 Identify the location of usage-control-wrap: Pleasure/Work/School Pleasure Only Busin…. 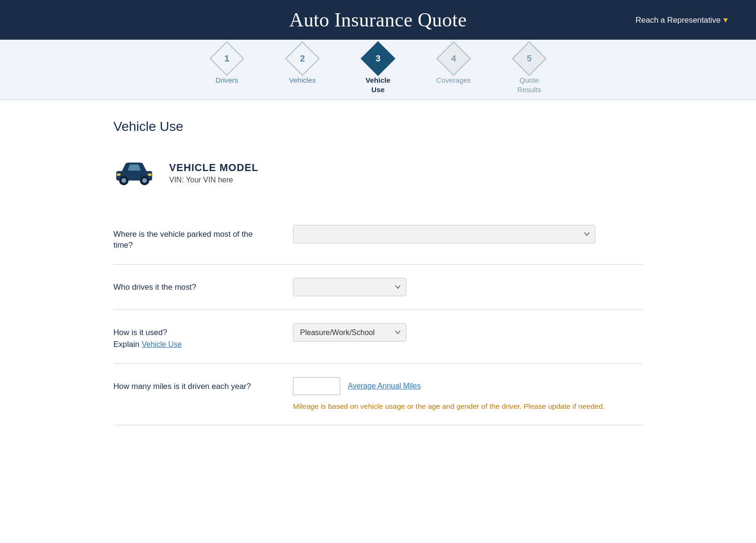
(468, 333).